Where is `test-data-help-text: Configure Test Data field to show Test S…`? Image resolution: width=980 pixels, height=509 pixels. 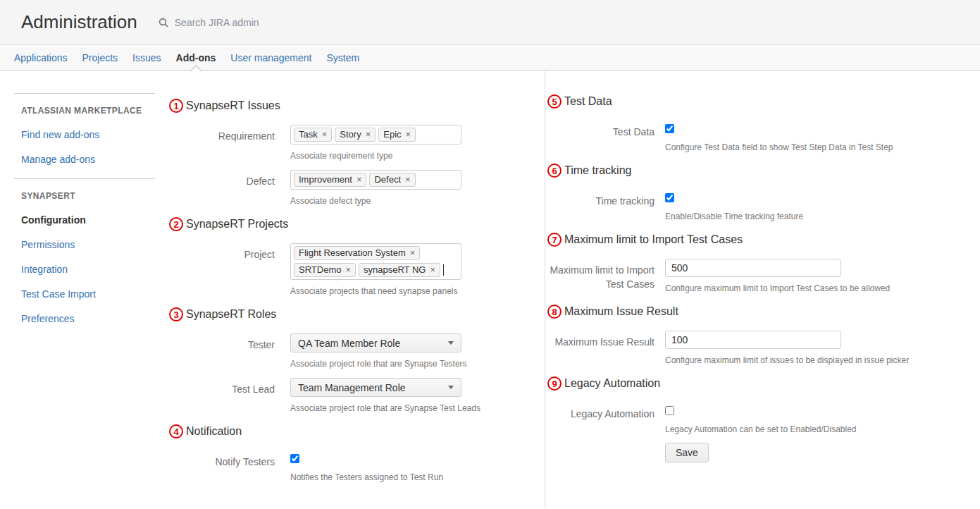 test-data-help-text: Configure Test Data field to show Test S… is located at coordinates (812, 147).